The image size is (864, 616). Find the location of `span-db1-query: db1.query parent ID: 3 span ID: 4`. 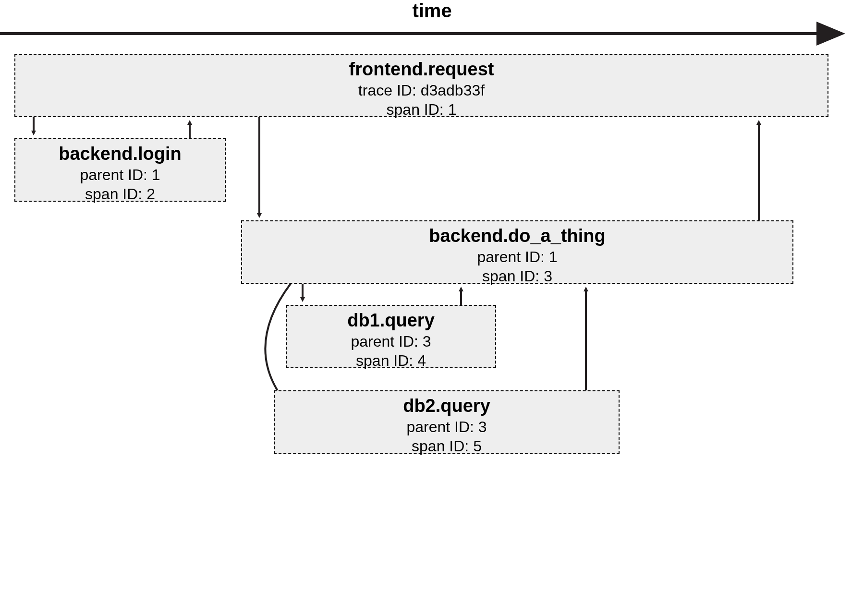

span-db1-query: db1.query parent ID: 3 span ID: 4 is located at coordinates (391, 337).